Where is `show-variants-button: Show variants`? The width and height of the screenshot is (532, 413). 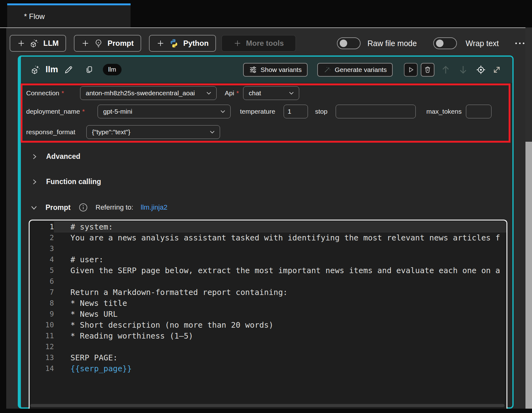
show-variants-button: Show variants is located at coordinates (276, 70).